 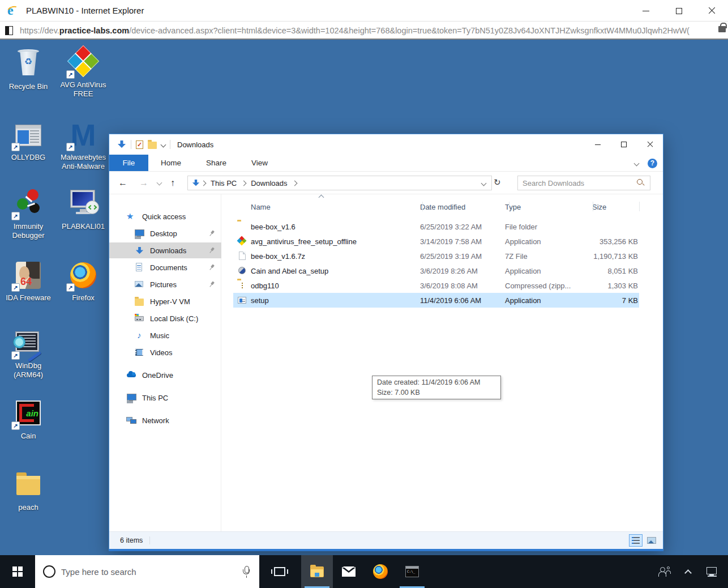 What do you see at coordinates (652, 540) in the screenshot?
I see `large-icons-view-button` at bounding box center [652, 540].